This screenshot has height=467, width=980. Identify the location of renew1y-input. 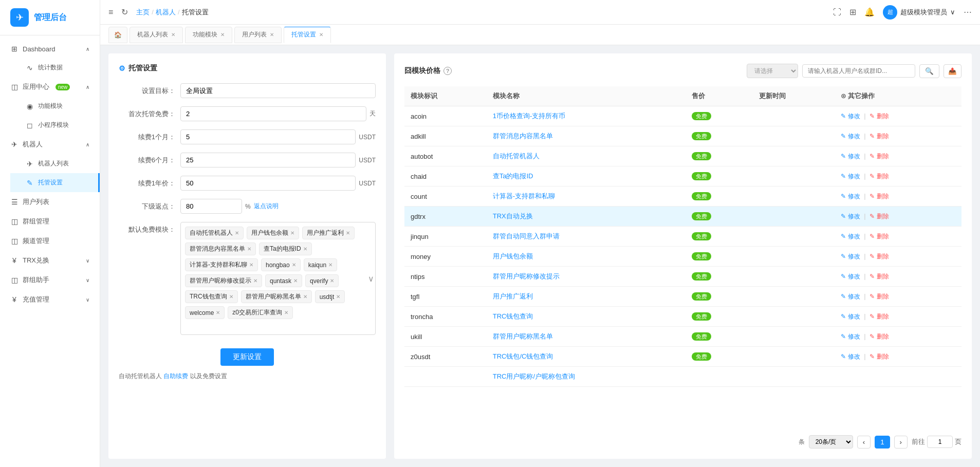
(268, 183).